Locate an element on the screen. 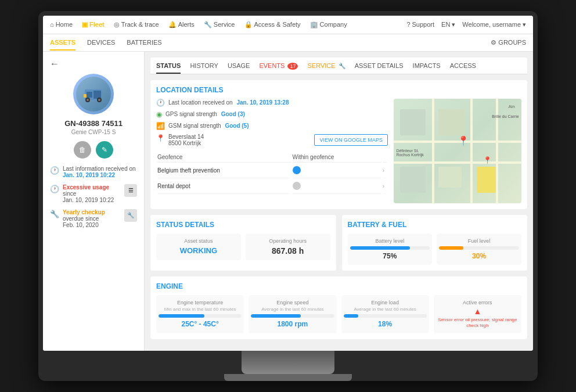 This screenshot has height=392, width=576. user-chevron-icon: ▾ is located at coordinates (524, 24).